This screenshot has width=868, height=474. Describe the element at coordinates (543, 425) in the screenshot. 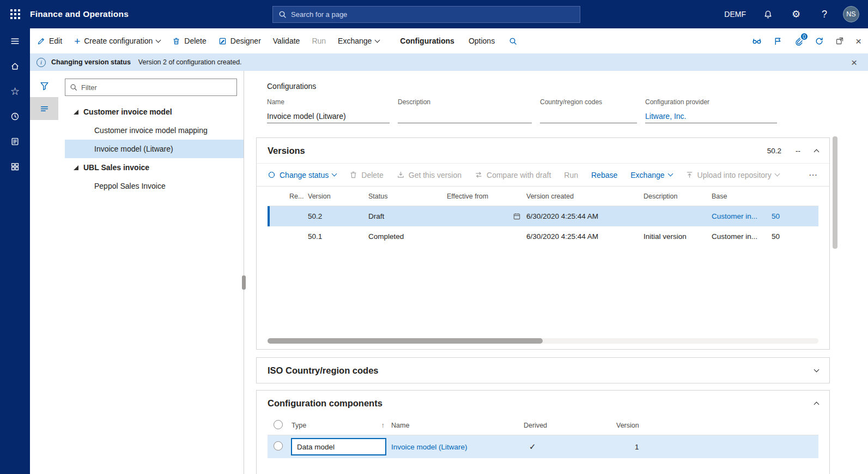

I see `components-table-header: Type ↑ Name Derived Version` at that location.